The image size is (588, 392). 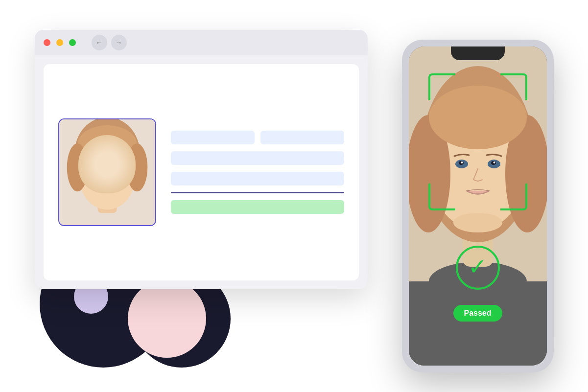 What do you see at coordinates (478, 268) in the screenshot?
I see `verification-check-circle: ✓` at bounding box center [478, 268].